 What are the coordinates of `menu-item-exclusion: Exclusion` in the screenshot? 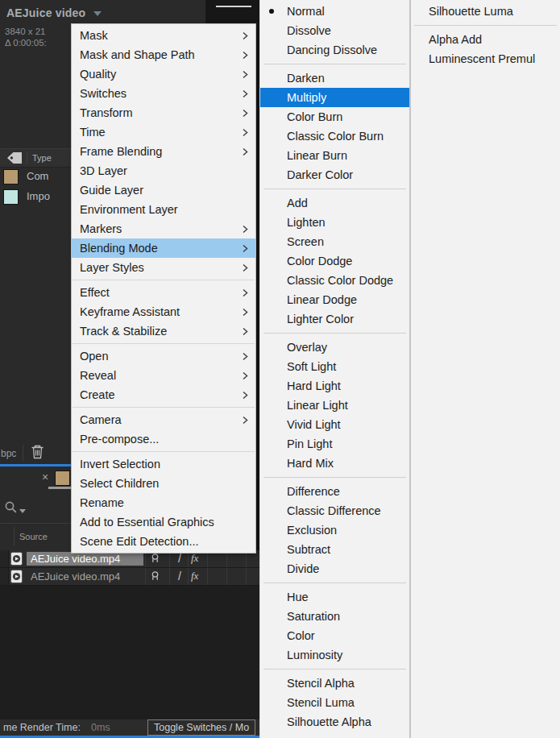 It's located at (335, 530).